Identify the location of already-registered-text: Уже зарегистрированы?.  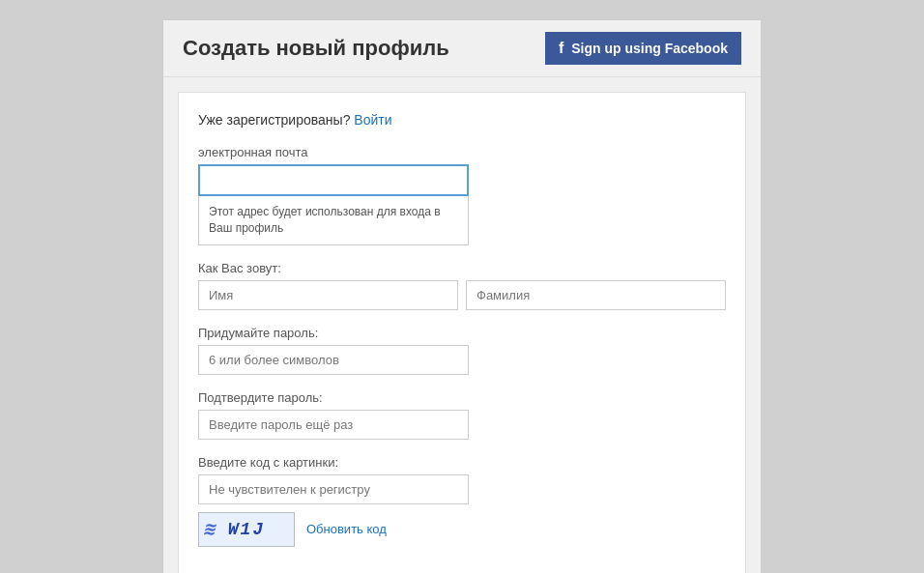
(274, 120).